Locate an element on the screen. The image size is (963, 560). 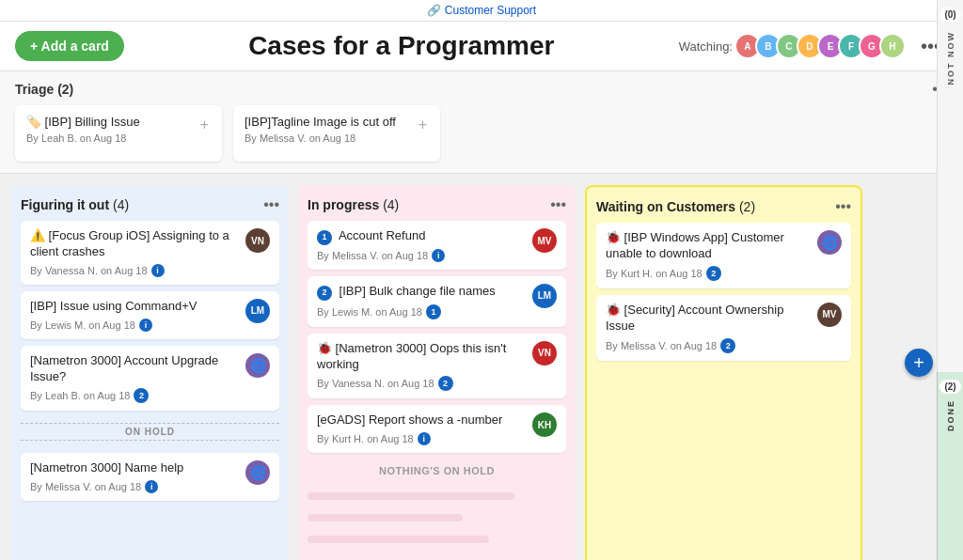
triage-card: 🏷️ [IBP] Billing Issue By Leah B. on Aug… is located at coordinates (118, 133).